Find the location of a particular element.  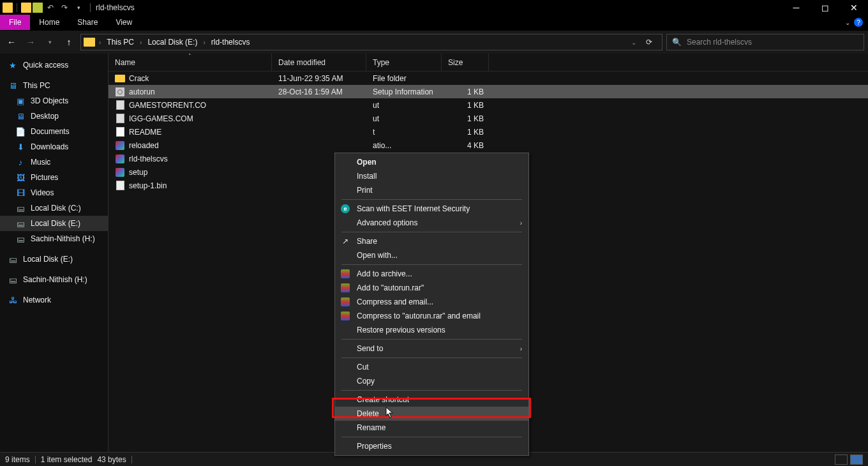

menu-item-add-to-autorun-rar: Add to "autorun.rar" is located at coordinates (431, 288).